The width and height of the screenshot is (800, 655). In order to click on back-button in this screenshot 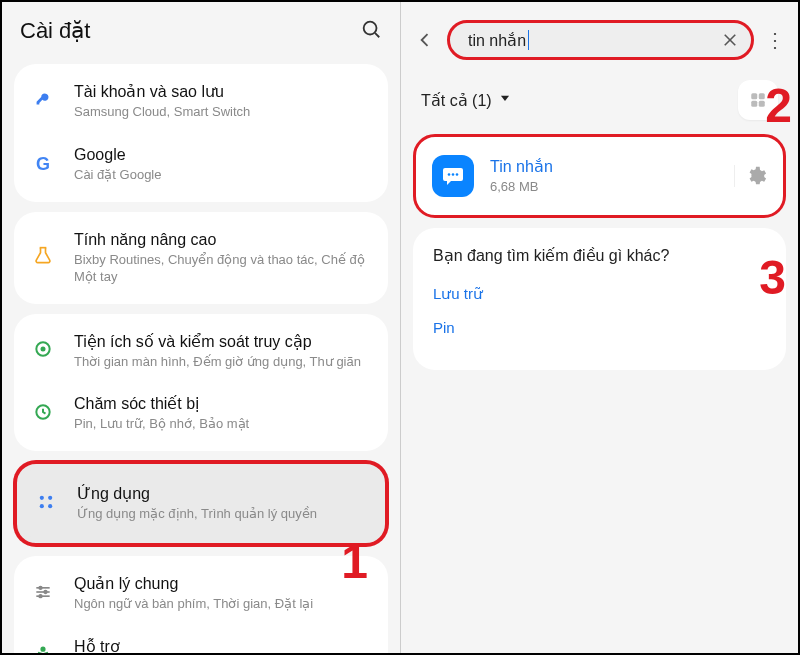, I will do `click(425, 40)`.